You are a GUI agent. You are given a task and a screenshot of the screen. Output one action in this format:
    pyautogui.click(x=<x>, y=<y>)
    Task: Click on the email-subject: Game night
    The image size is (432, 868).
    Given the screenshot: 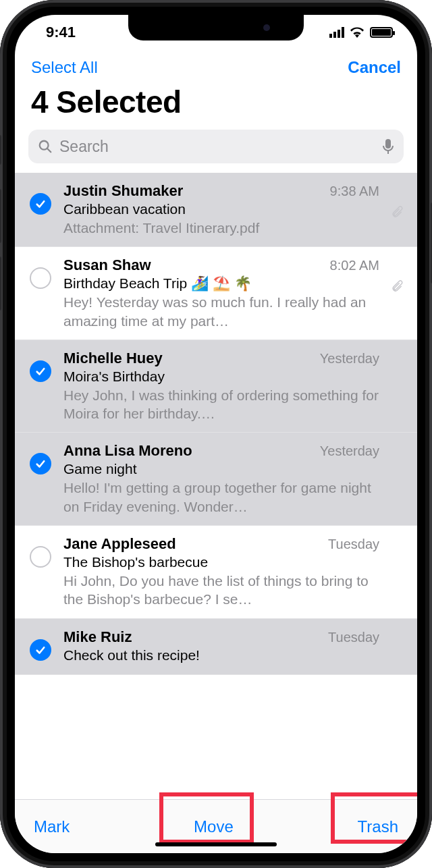 What is the action you would take?
    pyautogui.click(x=221, y=469)
    